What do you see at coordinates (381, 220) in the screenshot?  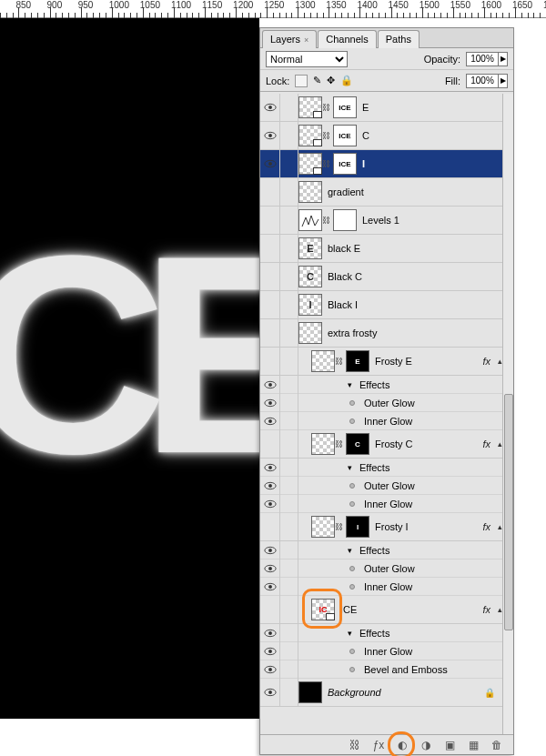 I see `layer-row: ⛓Levels 1` at bounding box center [381, 220].